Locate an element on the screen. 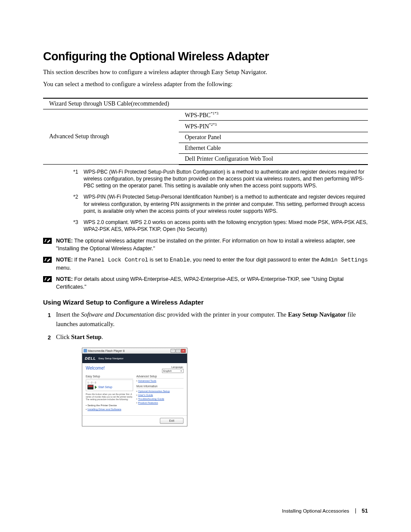 Image resolution: width=411 pixels, height=532 pixels. footnote-num: *1 is located at coordinates (78, 179).